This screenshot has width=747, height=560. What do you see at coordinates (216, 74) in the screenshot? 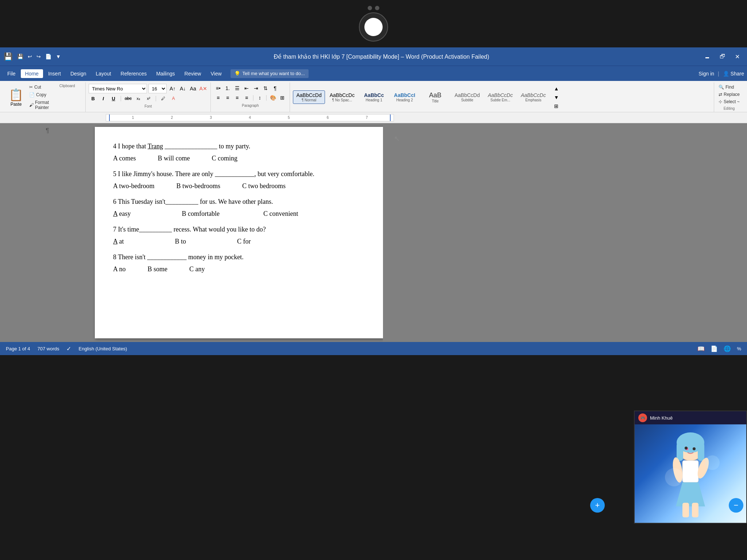
I see `menu-view: View` at bounding box center [216, 74].